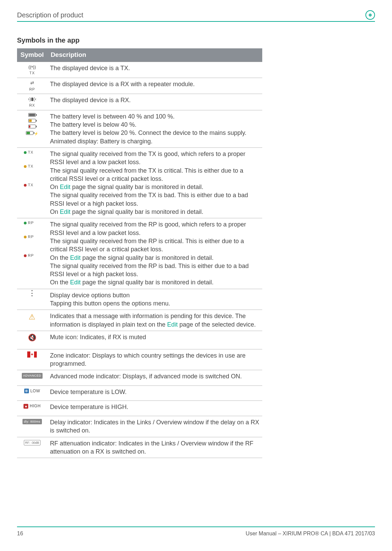 Image resolution: width=392 pixels, height=551 pixels. Describe the element at coordinates (32, 86) in the screenshot. I see `rp-symbol: ⇄ RP` at that location.